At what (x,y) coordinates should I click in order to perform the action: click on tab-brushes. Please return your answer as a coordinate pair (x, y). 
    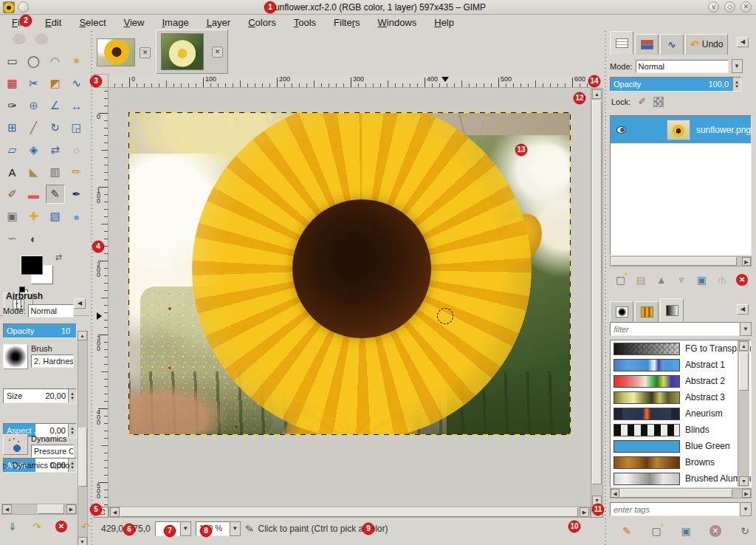
    Looking at the image, I should click on (622, 312).